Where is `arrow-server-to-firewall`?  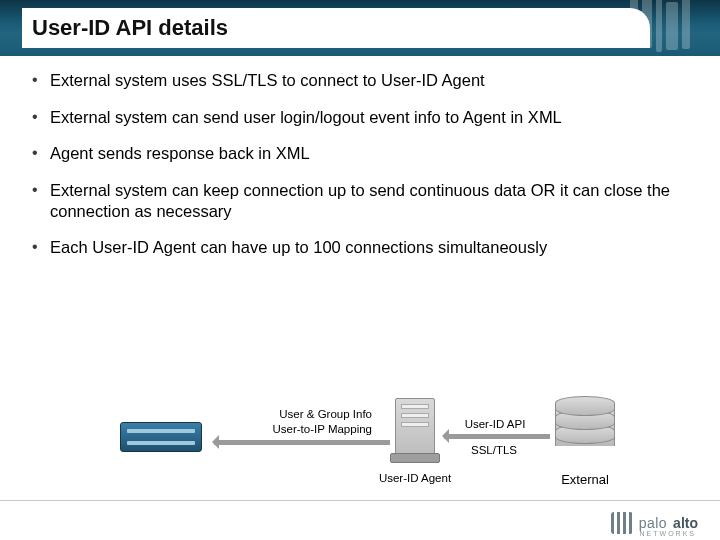
arrow-server-to-firewall is located at coordinates (302, 442).